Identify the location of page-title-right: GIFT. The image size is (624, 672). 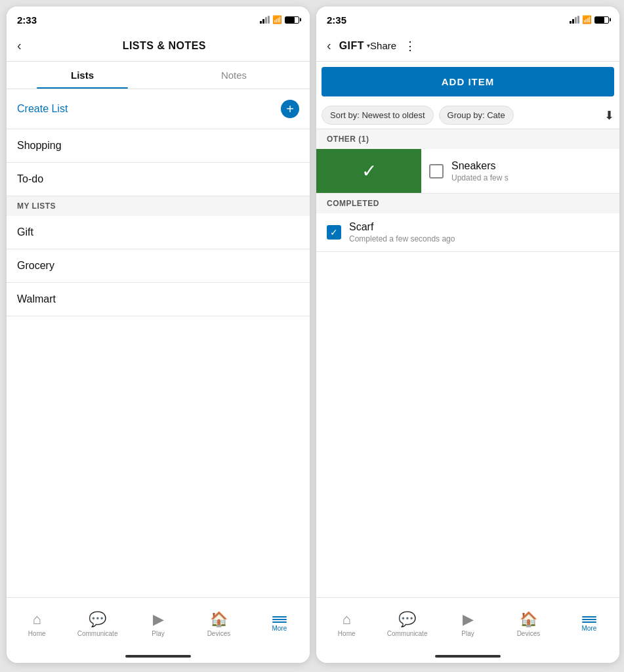
(352, 46).